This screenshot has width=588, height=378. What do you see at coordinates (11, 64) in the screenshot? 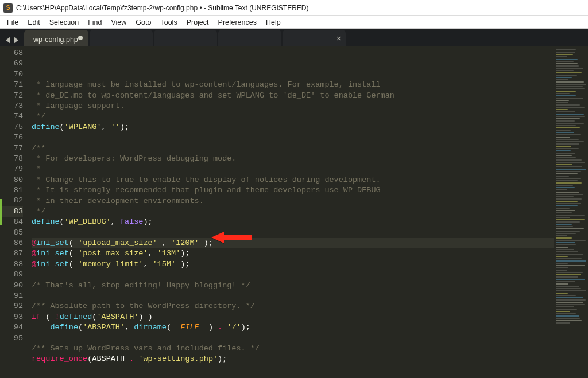
I see `line-number: 69` at bounding box center [11, 64].